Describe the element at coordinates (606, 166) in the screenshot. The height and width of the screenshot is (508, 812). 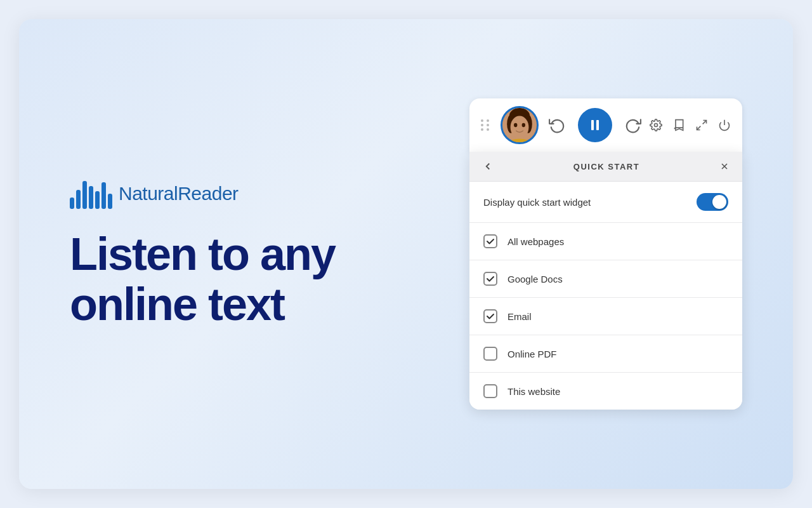
I see `quick-start-header: QUICK START` at that location.